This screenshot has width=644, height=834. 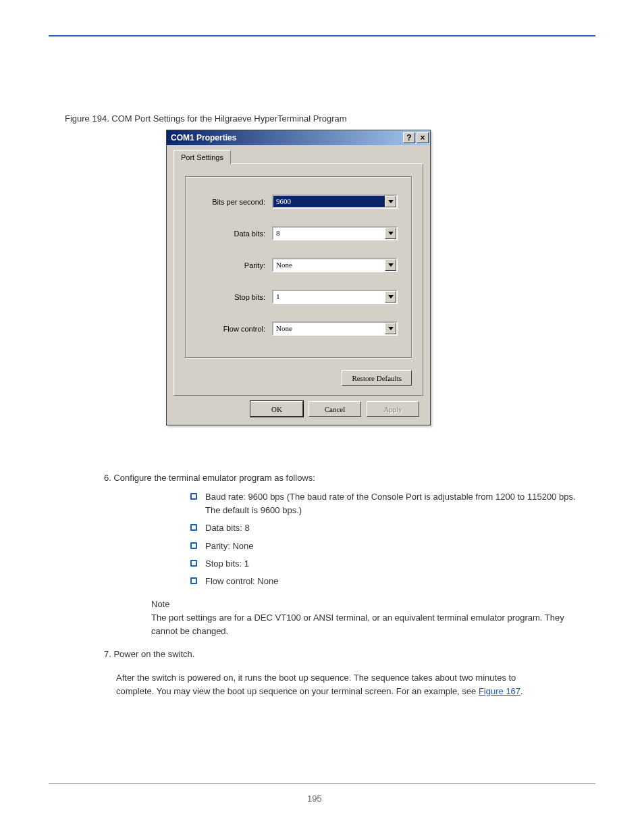 What do you see at coordinates (286, 138) in the screenshot?
I see `titlebar-title: COM1 Properties` at bounding box center [286, 138].